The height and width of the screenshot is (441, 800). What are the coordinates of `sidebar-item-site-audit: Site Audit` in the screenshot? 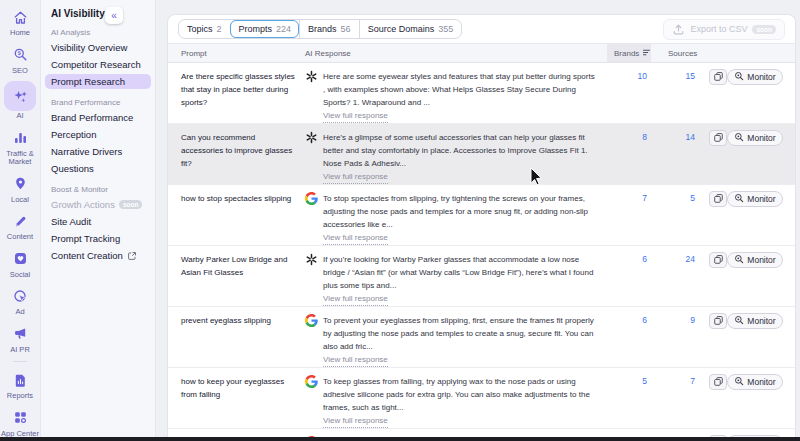 It's located at (98, 222).